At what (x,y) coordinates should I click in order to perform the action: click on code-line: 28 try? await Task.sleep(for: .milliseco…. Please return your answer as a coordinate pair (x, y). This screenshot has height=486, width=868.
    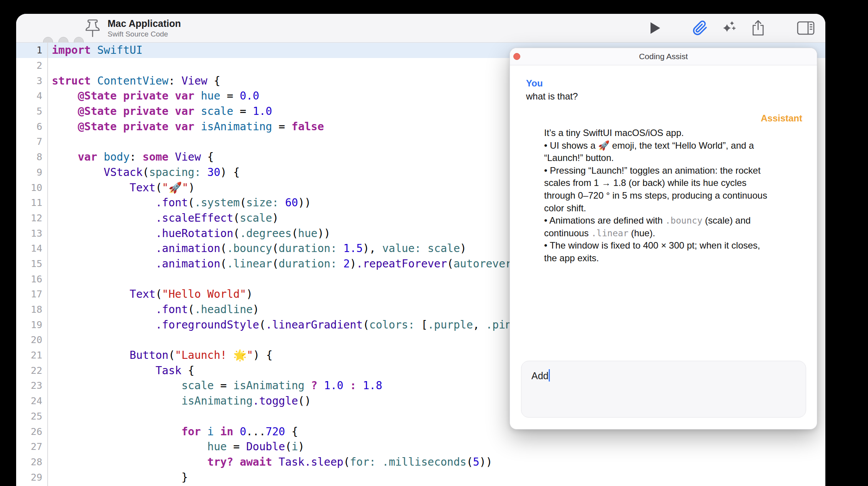
    Looking at the image, I should click on (421, 462).